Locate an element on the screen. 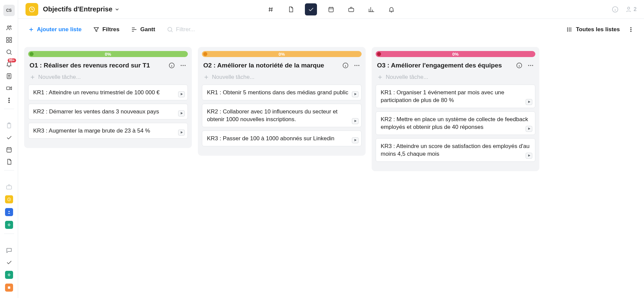 This screenshot has width=644, height=298. progress-bar: 0% is located at coordinates (455, 54).